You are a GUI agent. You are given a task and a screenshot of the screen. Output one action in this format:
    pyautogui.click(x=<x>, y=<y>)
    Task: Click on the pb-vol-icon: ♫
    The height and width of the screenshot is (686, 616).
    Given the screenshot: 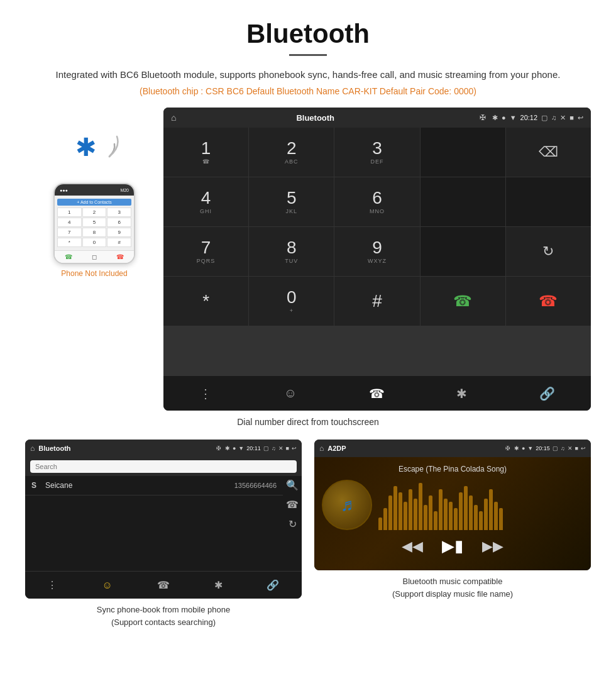 What is the action you would take?
    pyautogui.click(x=274, y=448)
    